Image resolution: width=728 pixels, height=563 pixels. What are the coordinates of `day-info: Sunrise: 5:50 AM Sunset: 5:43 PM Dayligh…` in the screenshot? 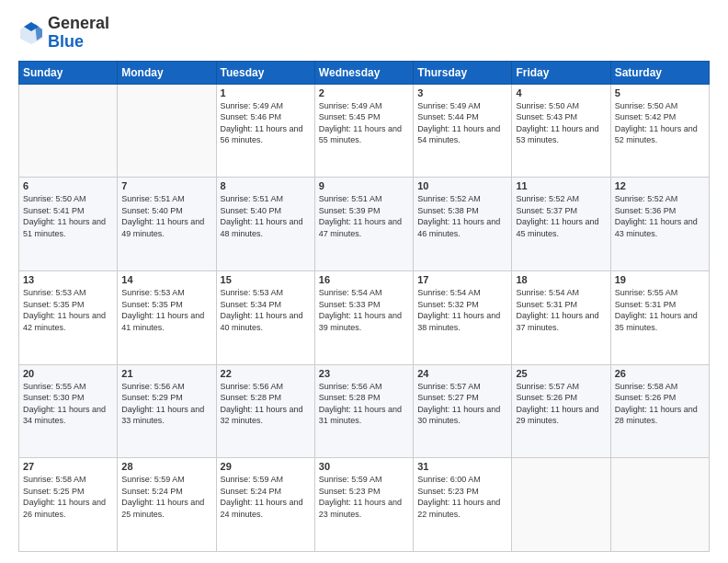 It's located at (561, 123).